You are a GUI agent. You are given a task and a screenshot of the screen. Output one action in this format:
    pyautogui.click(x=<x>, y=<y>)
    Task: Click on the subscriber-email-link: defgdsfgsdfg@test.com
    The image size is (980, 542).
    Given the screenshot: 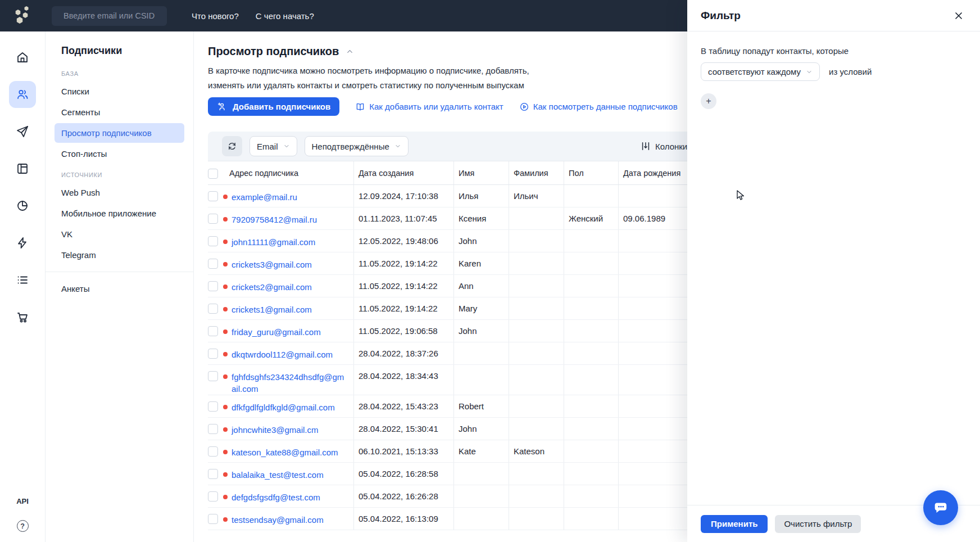 What is the action you would take?
    pyautogui.click(x=276, y=497)
    